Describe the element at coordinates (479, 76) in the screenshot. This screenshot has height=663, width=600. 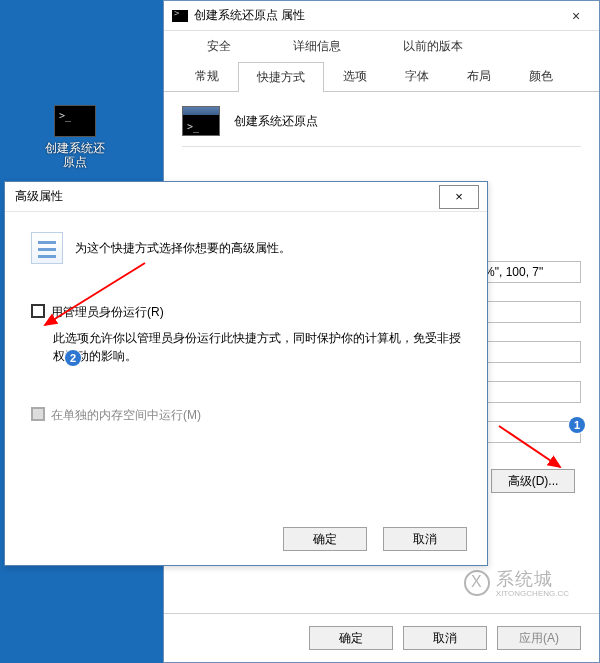
I see `tab-layout: 布局` at that location.